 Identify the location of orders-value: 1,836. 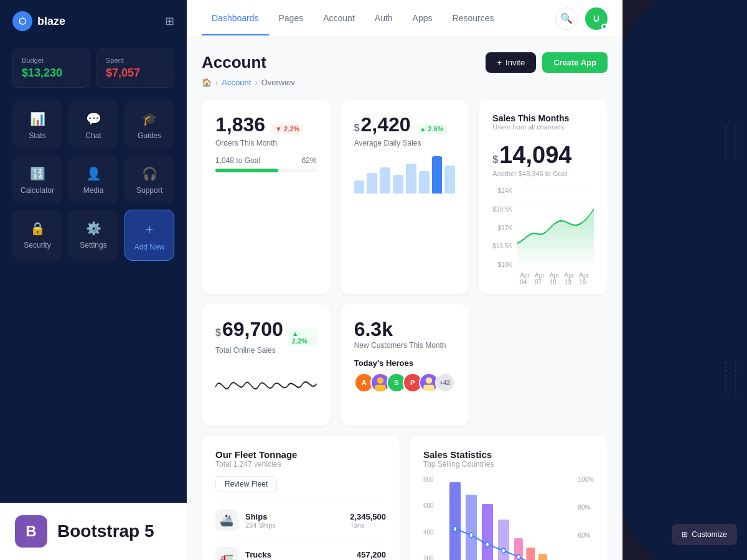
(240, 124).